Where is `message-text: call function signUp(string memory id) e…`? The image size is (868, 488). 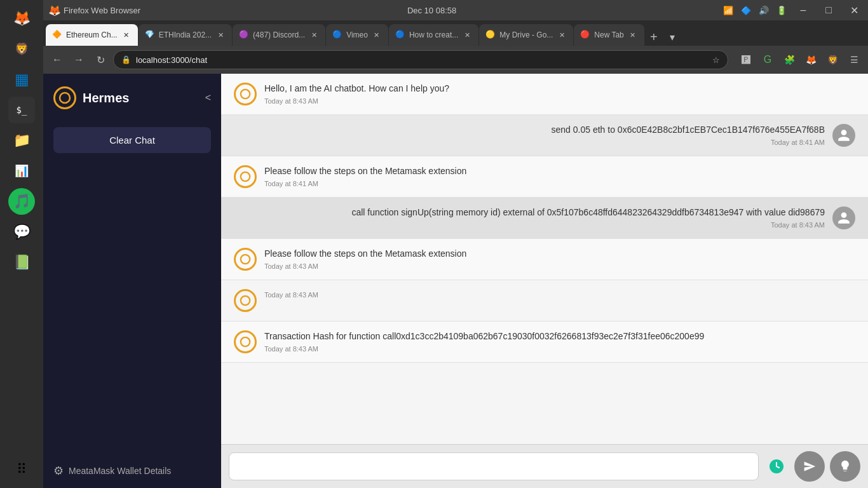 message-text: call function signUp(string memory id) e… is located at coordinates (529, 213).